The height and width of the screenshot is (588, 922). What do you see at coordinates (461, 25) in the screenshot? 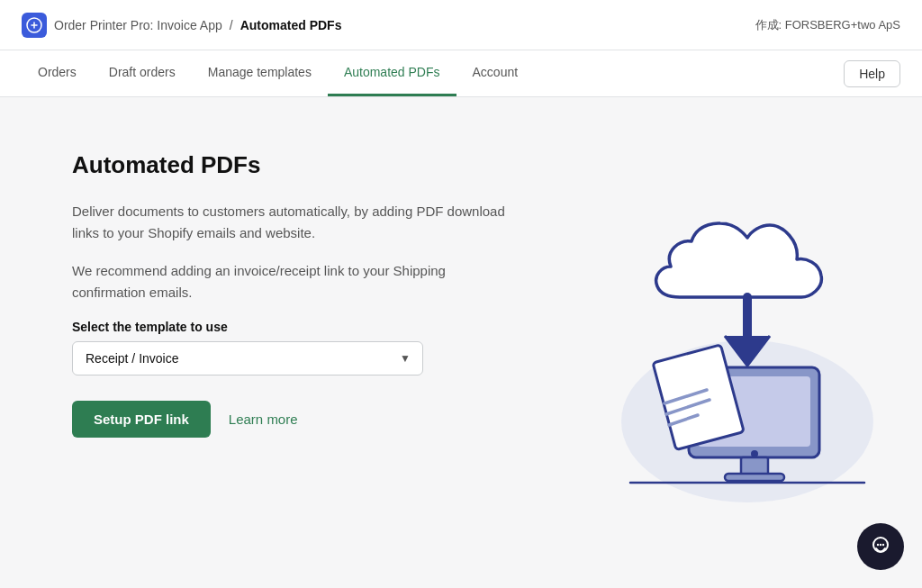
I see `top-bar: Order Printer Pro: Invoice App / Automat…` at bounding box center [461, 25].